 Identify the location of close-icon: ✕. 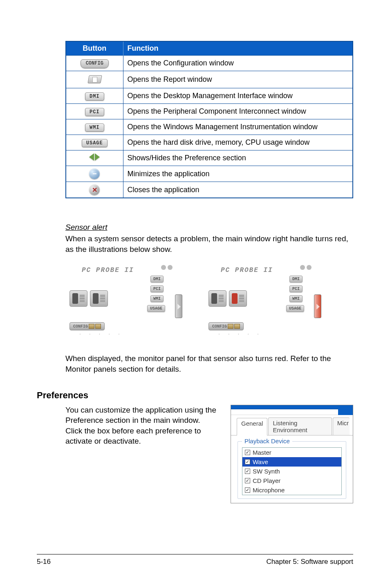
(94, 190).